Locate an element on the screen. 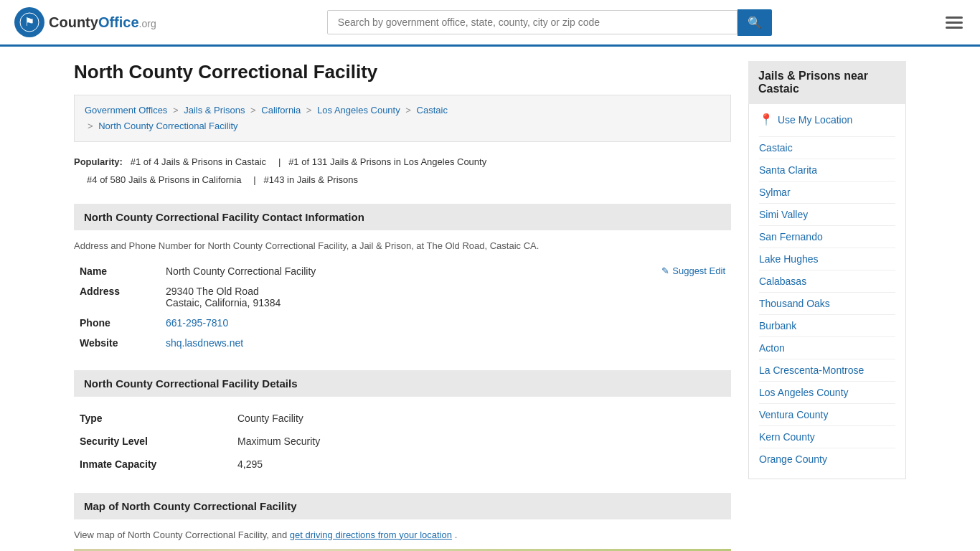 This screenshot has height=551, width=980. phone-link: 661-295-7810 is located at coordinates (197, 323).